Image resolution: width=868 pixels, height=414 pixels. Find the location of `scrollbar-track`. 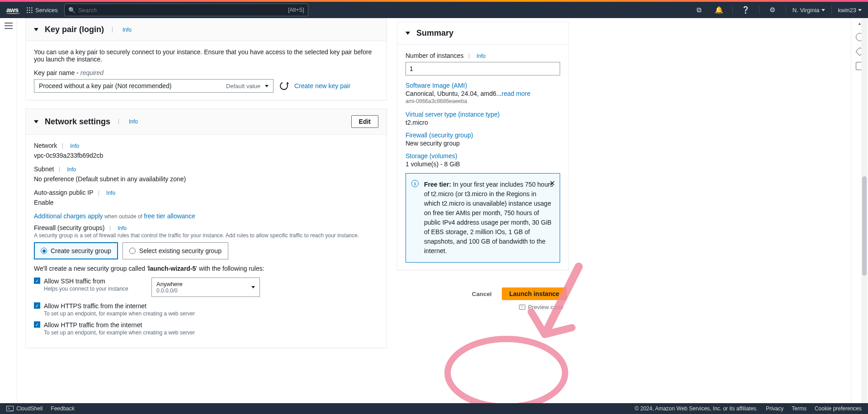

scrollbar-track is located at coordinates (864, 211).